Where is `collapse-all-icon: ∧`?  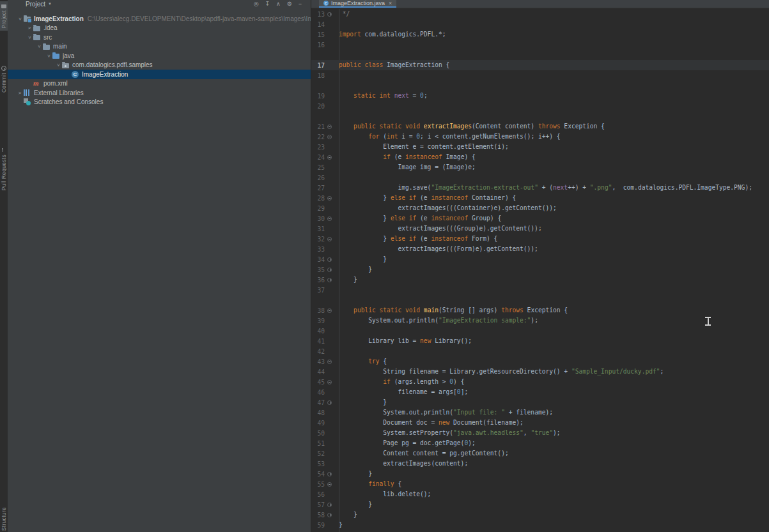
collapse-all-icon: ∧ is located at coordinates (279, 4).